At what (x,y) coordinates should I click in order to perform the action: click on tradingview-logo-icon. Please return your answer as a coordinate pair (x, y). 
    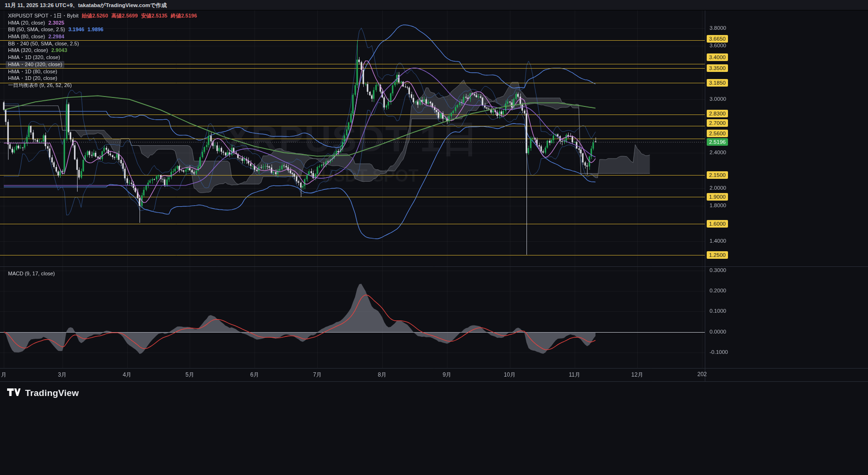
    Looking at the image, I should click on (14, 393).